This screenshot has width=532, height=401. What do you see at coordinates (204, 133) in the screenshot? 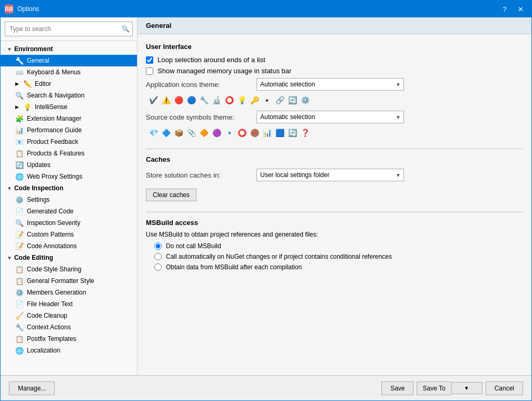
I see `source-icon-5: 🔶` at bounding box center [204, 133].